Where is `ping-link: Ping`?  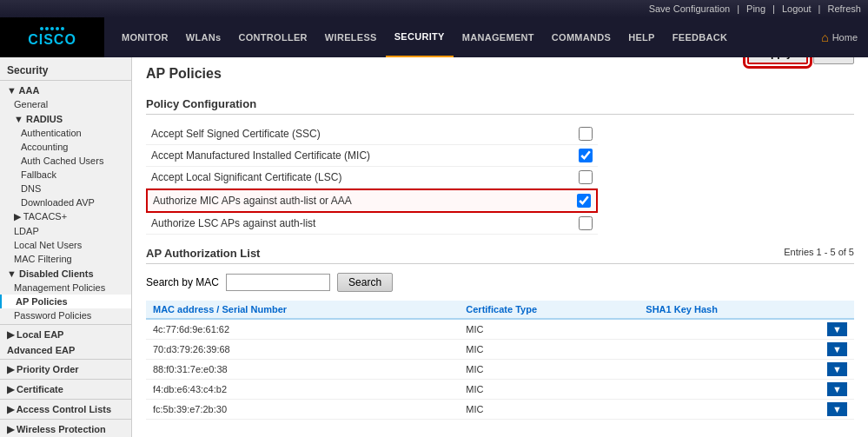
ping-link: Ping is located at coordinates (756, 9).